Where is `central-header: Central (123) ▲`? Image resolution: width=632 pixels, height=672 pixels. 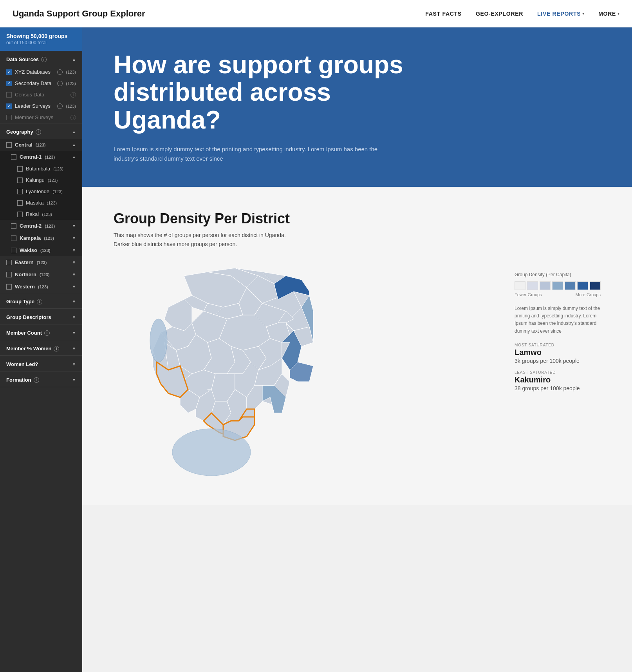
central-header: Central (123) ▲ is located at coordinates (41, 145).